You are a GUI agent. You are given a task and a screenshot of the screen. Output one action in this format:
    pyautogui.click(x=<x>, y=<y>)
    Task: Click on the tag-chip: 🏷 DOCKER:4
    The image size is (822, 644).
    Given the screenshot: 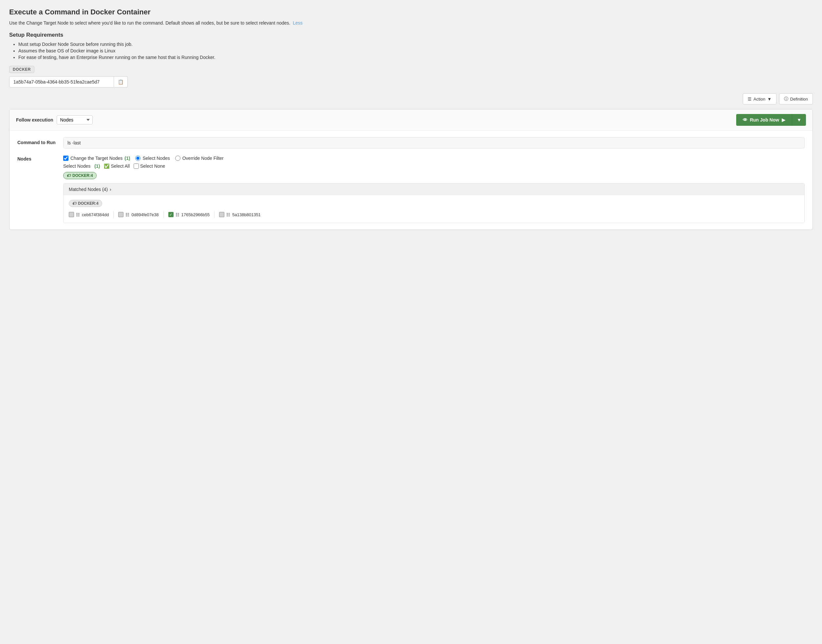 What is the action you would take?
    pyautogui.click(x=80, y=176)
    